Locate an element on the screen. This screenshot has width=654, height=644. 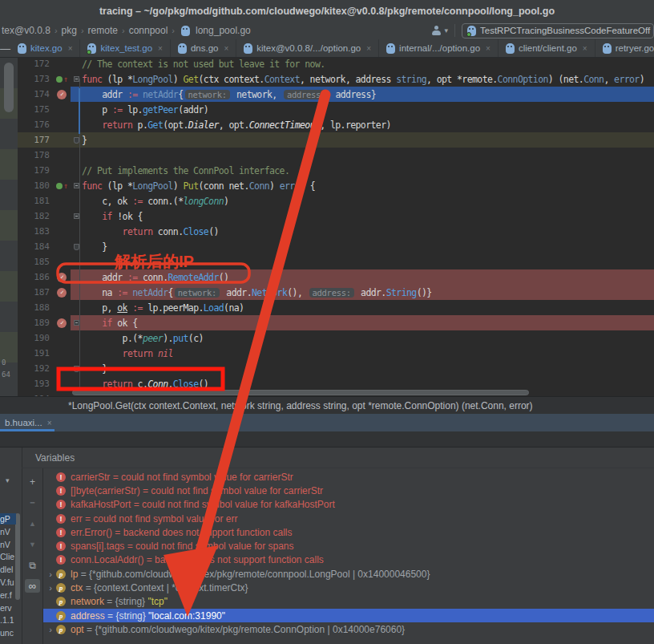
editor-tab: kitex@v0.0.8/.../option.go× is located at coordinates (308, 48).